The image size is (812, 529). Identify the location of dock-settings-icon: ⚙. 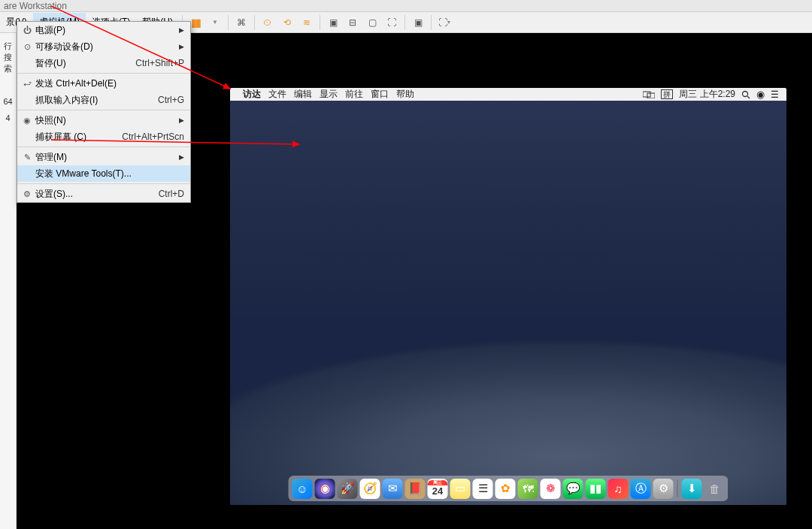
(663, 488).